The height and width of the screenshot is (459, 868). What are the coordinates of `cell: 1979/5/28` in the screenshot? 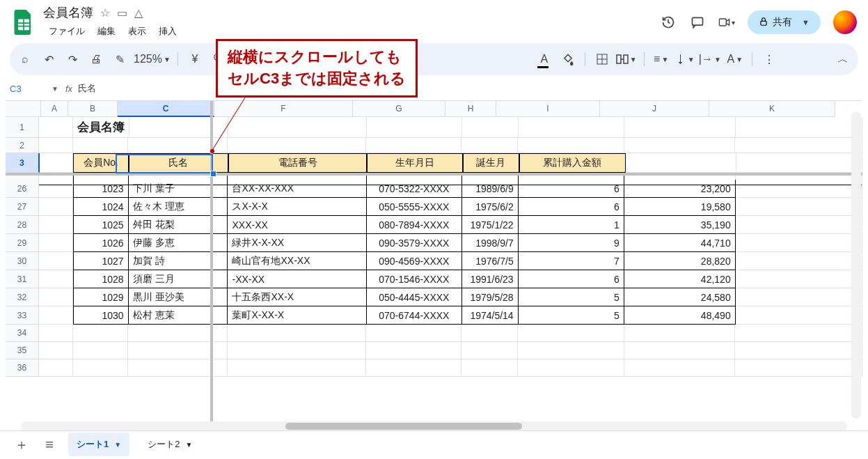 It's located at (490, 297).